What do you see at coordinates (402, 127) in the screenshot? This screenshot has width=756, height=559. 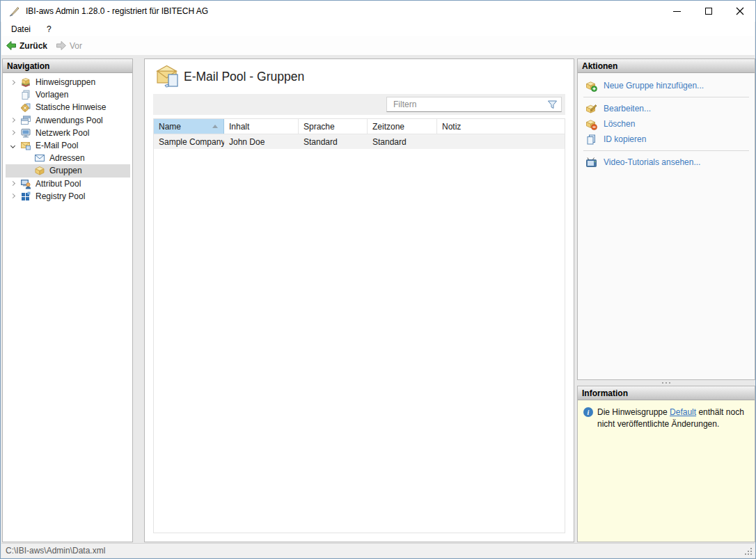 I see `column-header-zeitzone: Zeitzone` at bounding box center [402, 127].